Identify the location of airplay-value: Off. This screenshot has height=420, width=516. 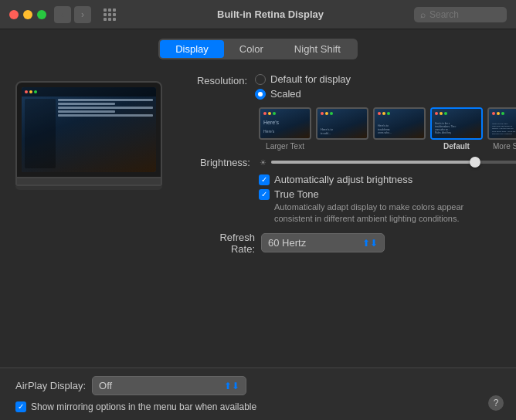
(105, 386).